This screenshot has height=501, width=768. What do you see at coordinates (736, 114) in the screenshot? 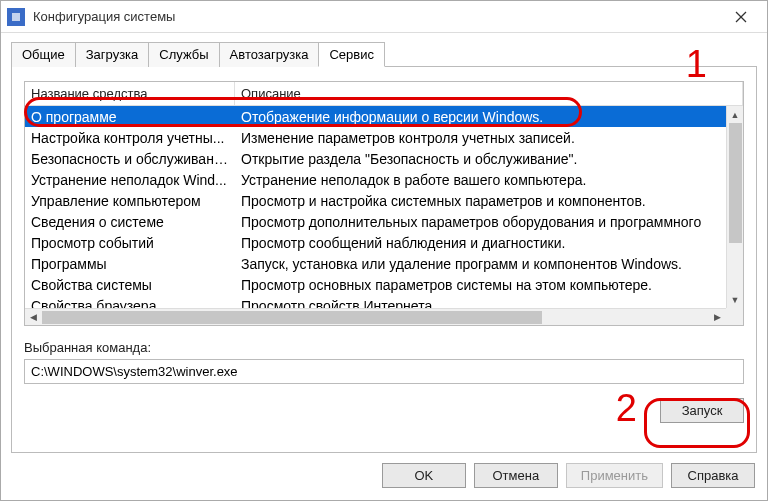
I see `scroll-up-icon: ▲` at bounding box center [736, 114].